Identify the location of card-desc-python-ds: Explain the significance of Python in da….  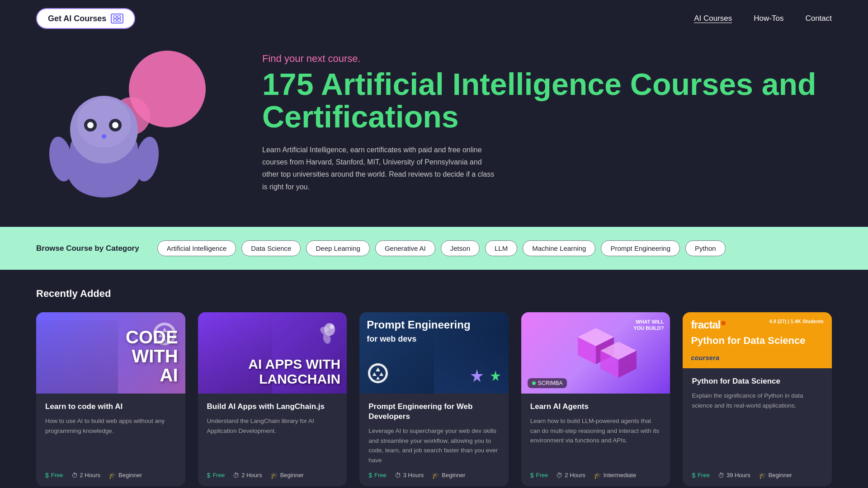
(757, 428).